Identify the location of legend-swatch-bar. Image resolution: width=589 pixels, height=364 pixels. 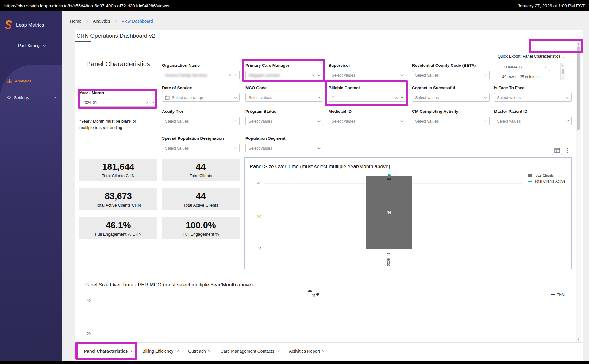
(530, 176).